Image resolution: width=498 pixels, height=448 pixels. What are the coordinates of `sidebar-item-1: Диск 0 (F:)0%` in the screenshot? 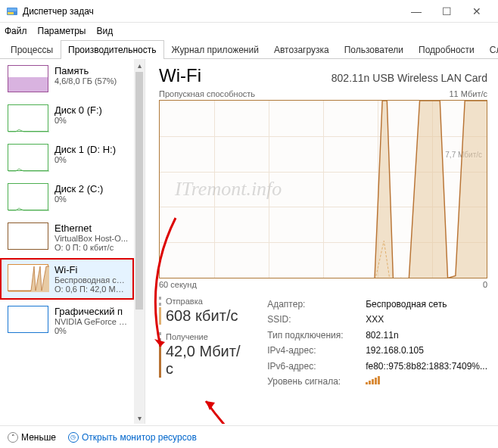 It's located at (67, 118).